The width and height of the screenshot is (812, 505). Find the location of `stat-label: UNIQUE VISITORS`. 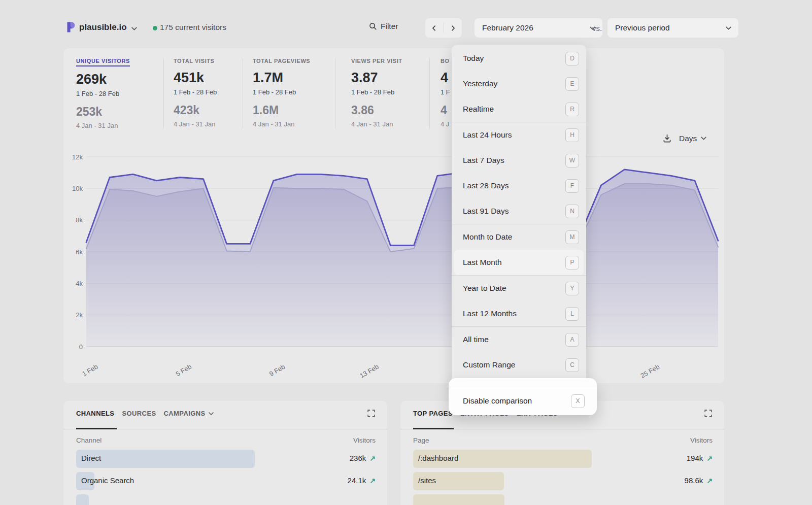

stat-label: UNIQUE VISITORS is located at coordinates (103, 62).